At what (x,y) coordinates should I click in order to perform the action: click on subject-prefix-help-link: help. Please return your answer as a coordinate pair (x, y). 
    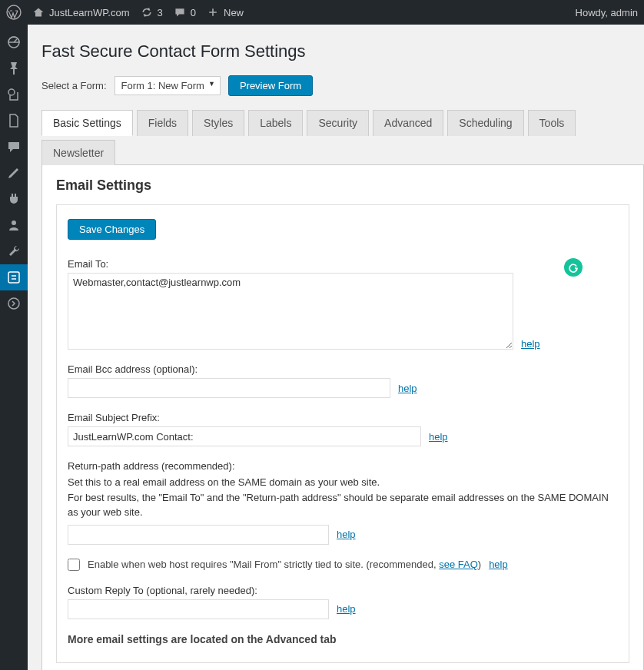
    Looking at the image, I should click on (438, 436).